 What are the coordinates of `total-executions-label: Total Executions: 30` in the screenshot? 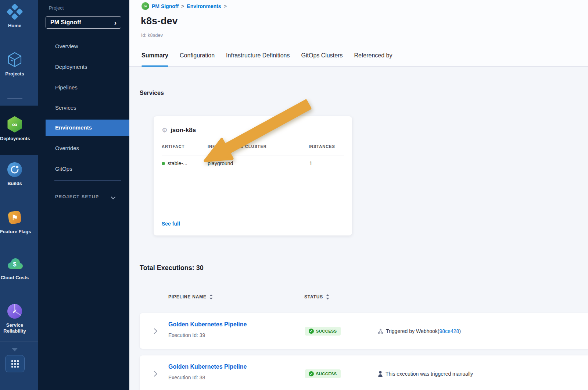 It's located at (172, 268).